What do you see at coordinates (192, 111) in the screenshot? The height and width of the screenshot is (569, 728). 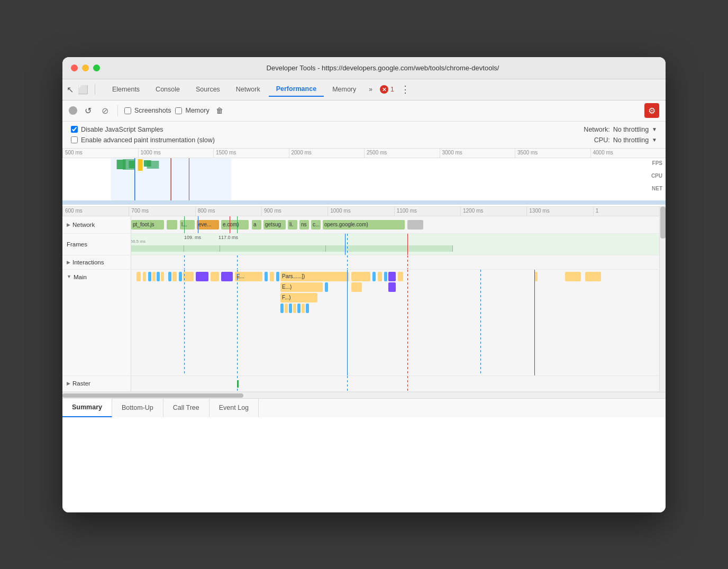 I see `memory-checkbox-label: Memory` at bounding box center [192, 111].